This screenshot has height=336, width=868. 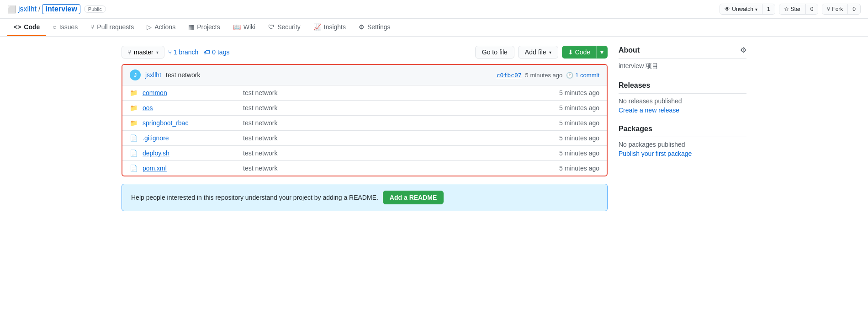 What do you see at coordinates (12, 9) in the screenshot?
I see `repo-icon: ⬜` at bounding box center [12, 9].